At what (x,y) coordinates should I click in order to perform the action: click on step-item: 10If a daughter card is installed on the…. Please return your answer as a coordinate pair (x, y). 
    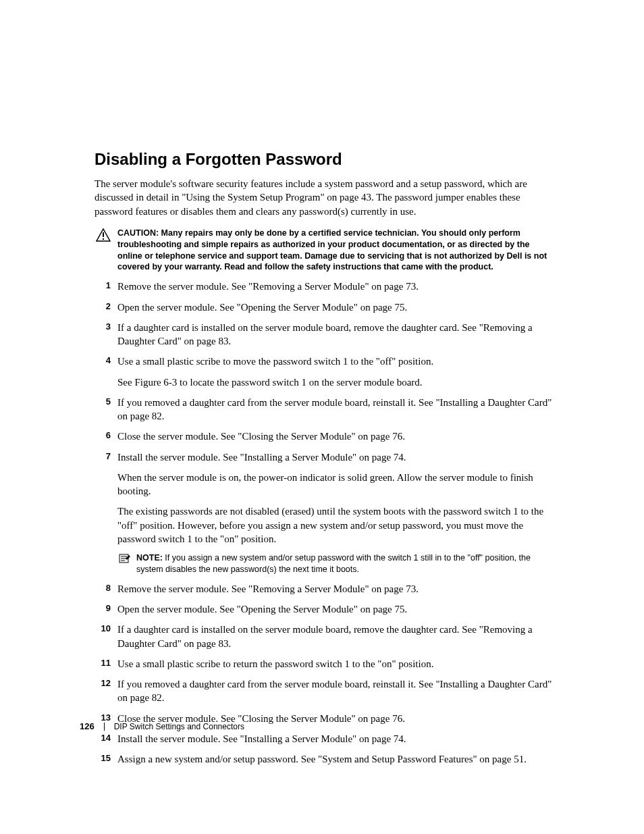
    Looking at the image, I should click on (324, 636).